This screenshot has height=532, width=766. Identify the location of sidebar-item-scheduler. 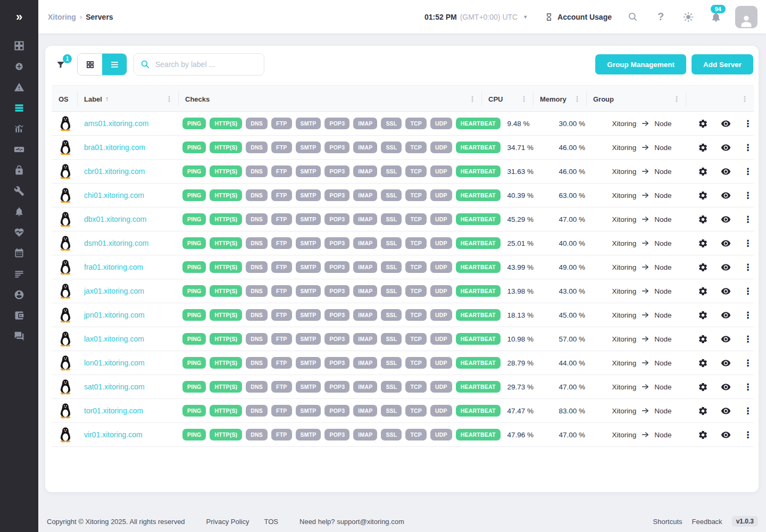
(19, 253).